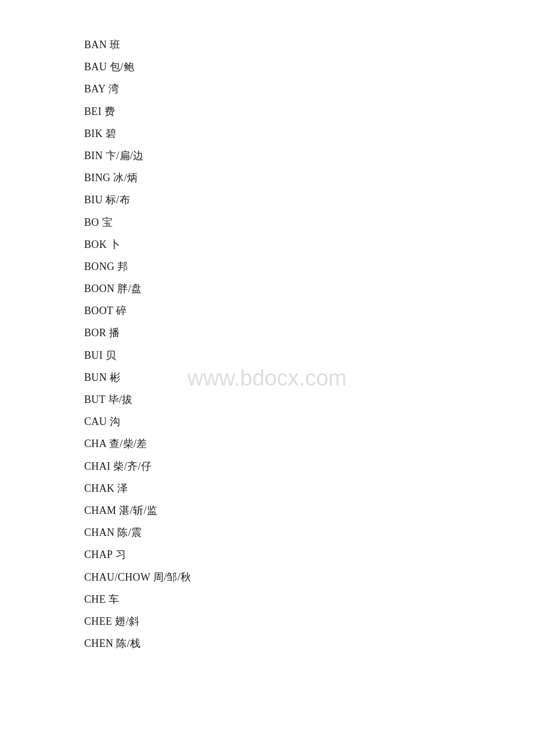 This screenshot has width=534, height=756. I want to click on list-item: BO 宝, so click(309, 222).